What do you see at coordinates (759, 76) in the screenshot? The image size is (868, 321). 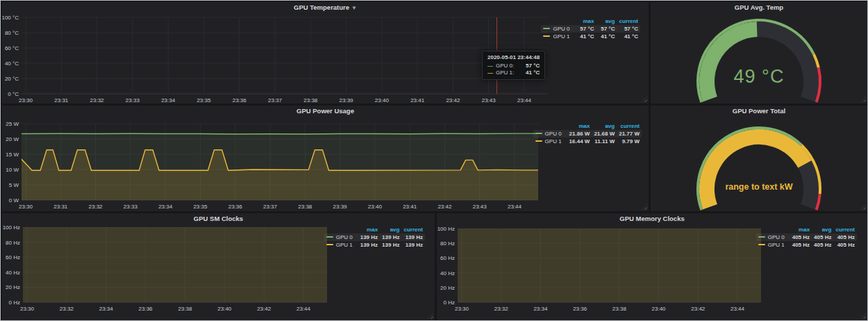 I see `gauge-value: 49 °C` at bounding box center [759, 76].